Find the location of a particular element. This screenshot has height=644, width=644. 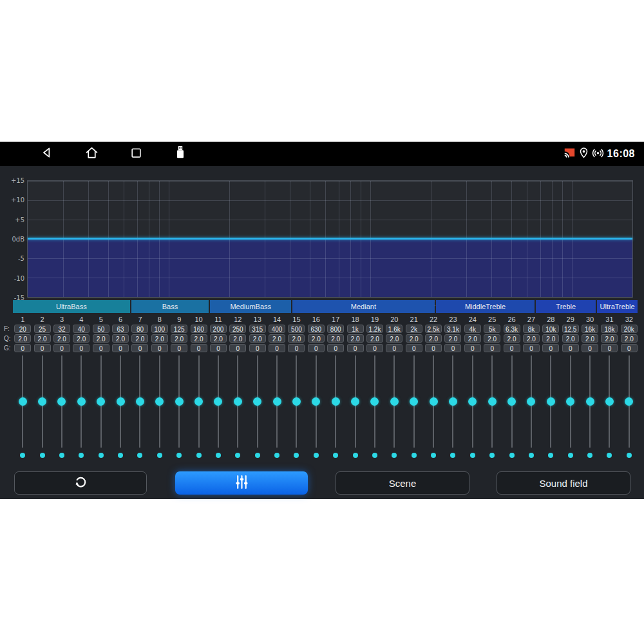

frequency-value: 160 is located at coordinates (199, 328).